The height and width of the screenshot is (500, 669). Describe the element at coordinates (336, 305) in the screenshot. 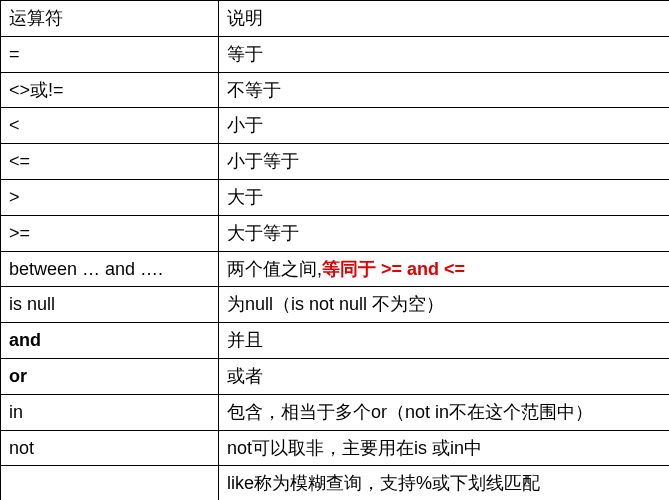

I see `table-row: is null 为null（is not null 不为空）` at that location.